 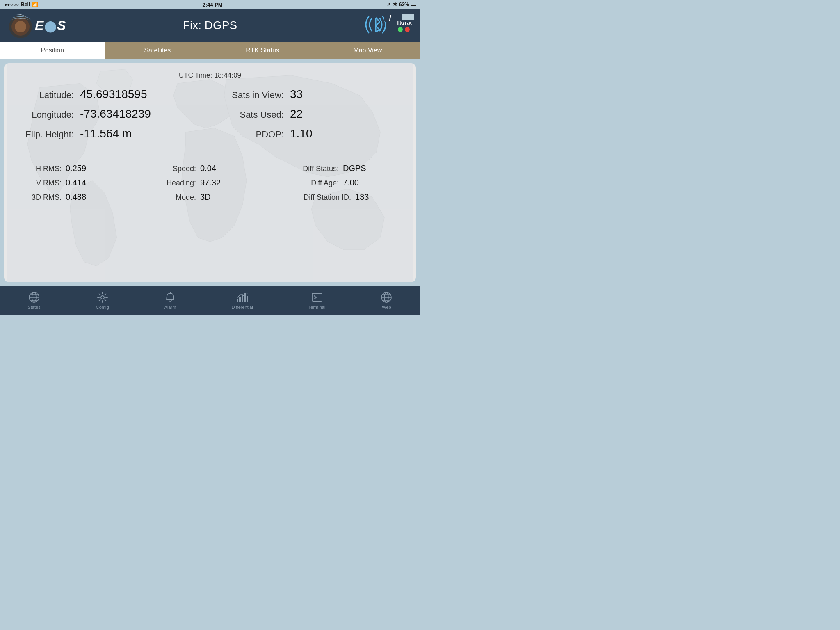 I want to click on v-rms-value: 0.414, so click(x=76, y=183).